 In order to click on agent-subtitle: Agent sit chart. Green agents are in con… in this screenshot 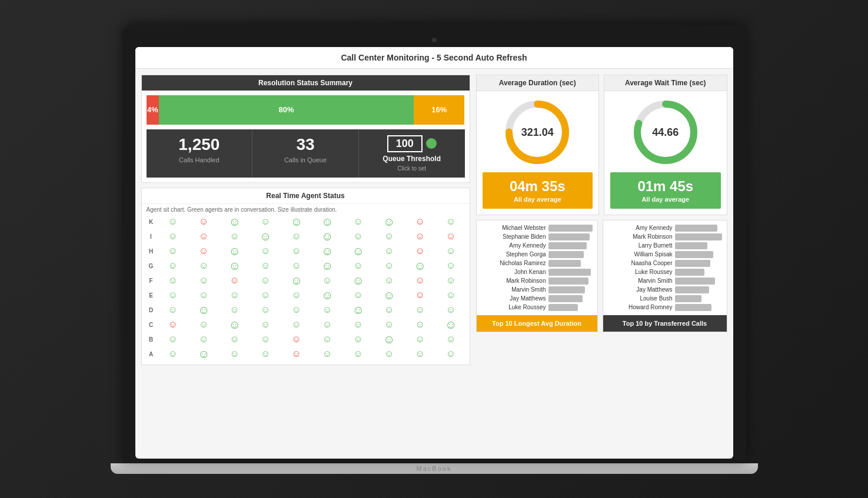, I will do `click(306, 209)`.